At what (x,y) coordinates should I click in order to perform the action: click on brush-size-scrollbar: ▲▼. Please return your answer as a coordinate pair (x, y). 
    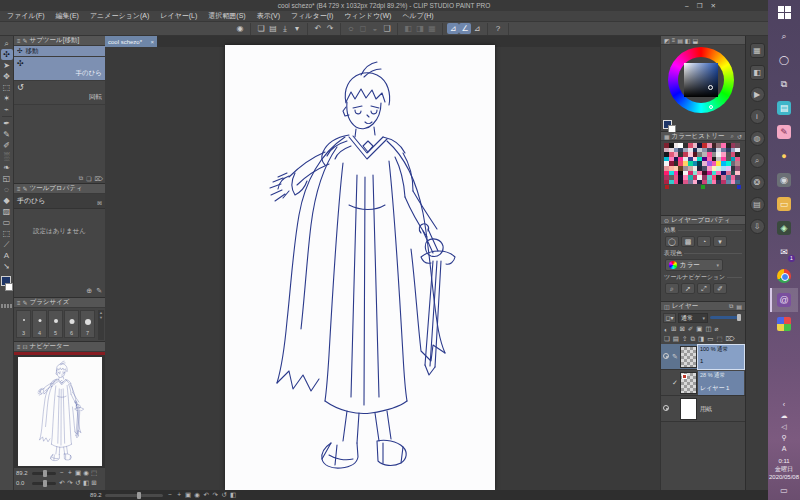
    Looking at the image, I should click on (101, 325).